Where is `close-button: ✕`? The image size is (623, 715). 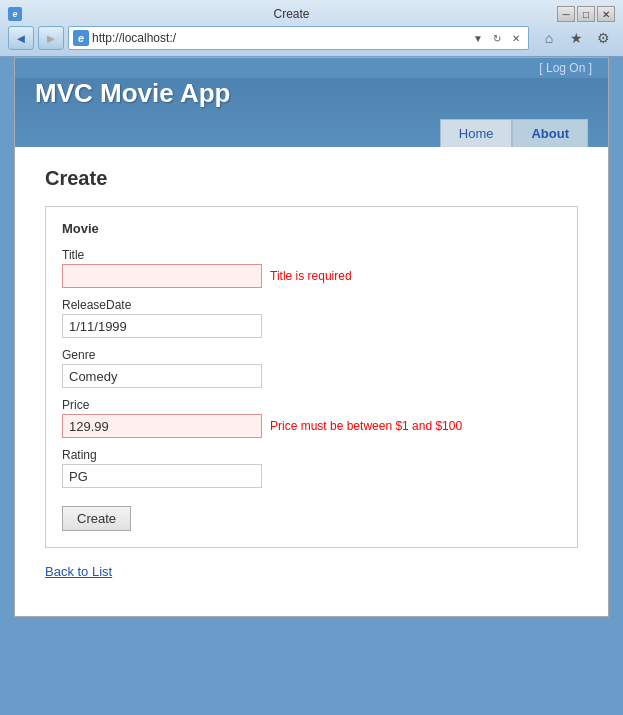 close-button: ✕ is located at coordinates (606, 14).